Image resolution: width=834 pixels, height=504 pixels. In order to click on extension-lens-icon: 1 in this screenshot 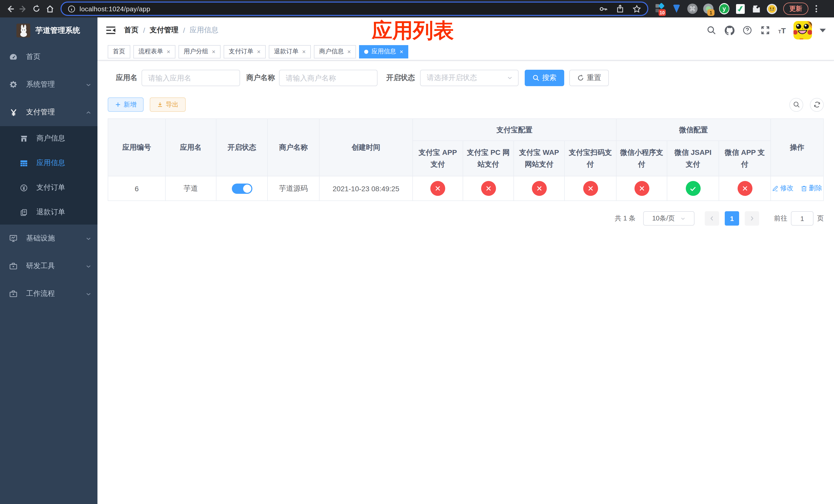, I will do `click(708, 9)`.